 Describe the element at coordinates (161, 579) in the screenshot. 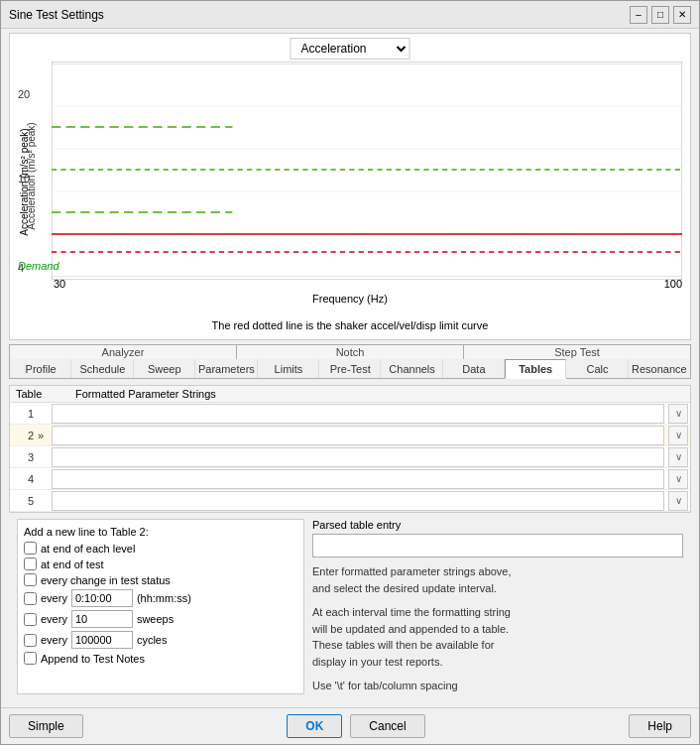

I see `checkbox-row-status: every change in test status` at that location.